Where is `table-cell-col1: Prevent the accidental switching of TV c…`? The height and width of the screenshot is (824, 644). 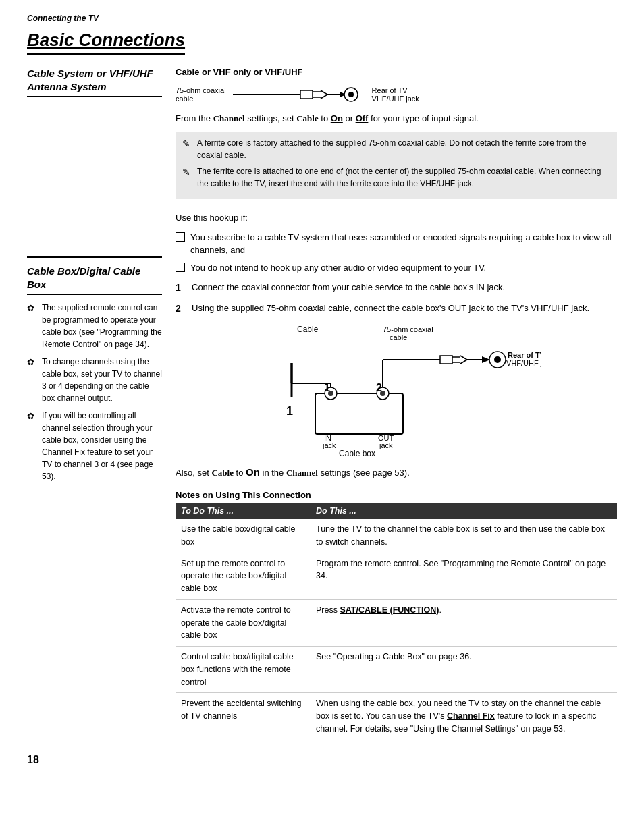 table-cell-col1: Prevent the accidental switching of TV c… is located at coordinates (243, 717).